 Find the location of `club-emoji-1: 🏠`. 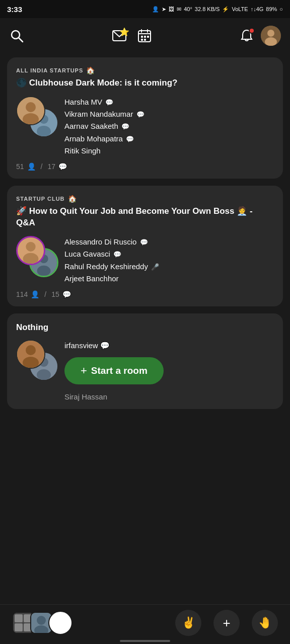

club-emoji-1: 🏠 is located at coordinates (91, 70).